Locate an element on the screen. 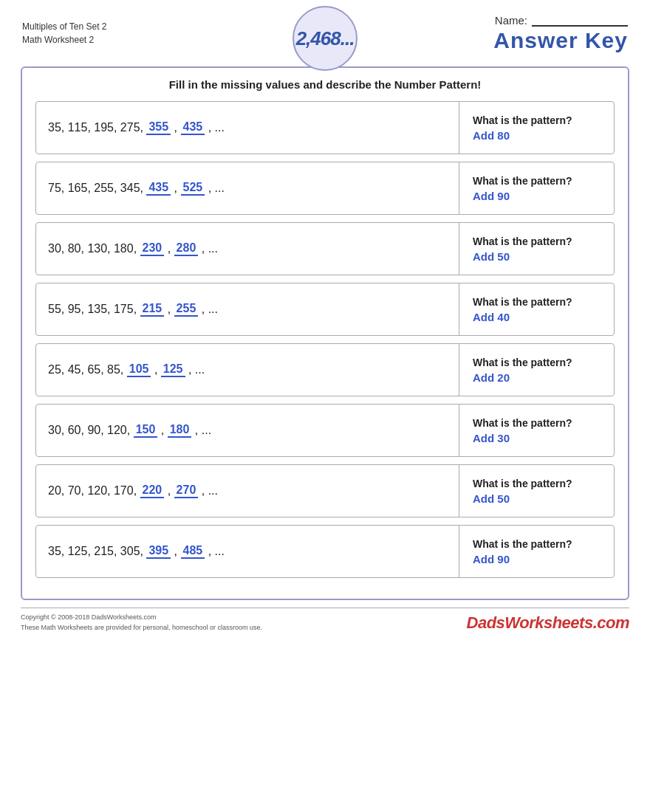  sequence-text-8: 35, 125, 215, 305, is located at coordinates (98, 551).